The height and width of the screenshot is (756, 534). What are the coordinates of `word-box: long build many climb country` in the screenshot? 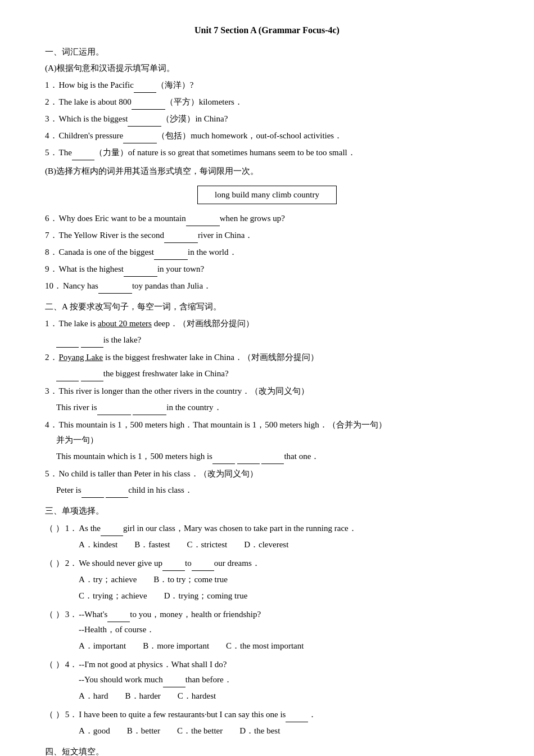 It's located at (267, 195).